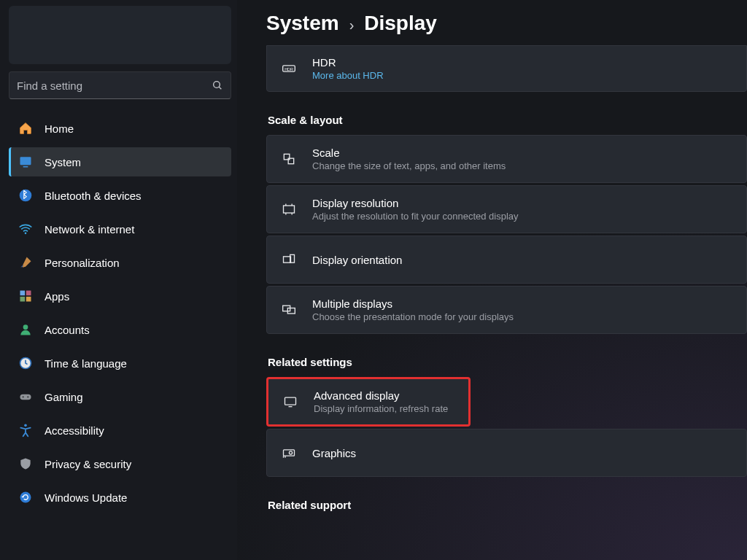 This screenshot has height=560, width=747. Describe the element at coordinates (506, 159) in the screenshot. I see `setting-card-scale: Scale Change the size of text, apps, and…` at that location.